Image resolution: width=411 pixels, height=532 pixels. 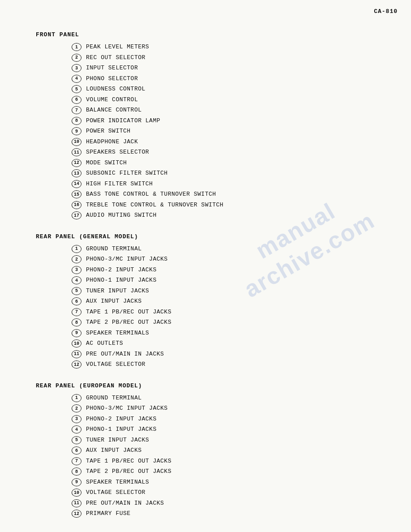 I want to click on item-label: MODE SWITCH, so click(x=107, y=163).